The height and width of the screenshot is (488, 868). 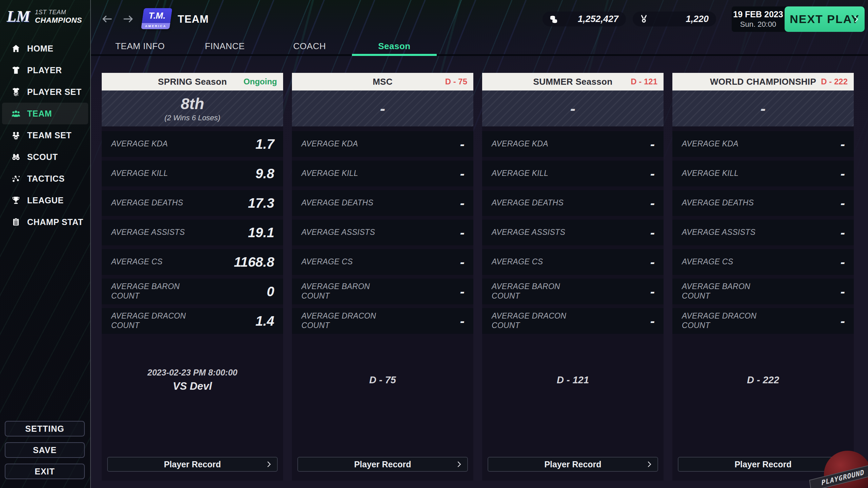 I want to click on card-title: WORLD CHAMPIONSHIP, so click(x=763, y=82).